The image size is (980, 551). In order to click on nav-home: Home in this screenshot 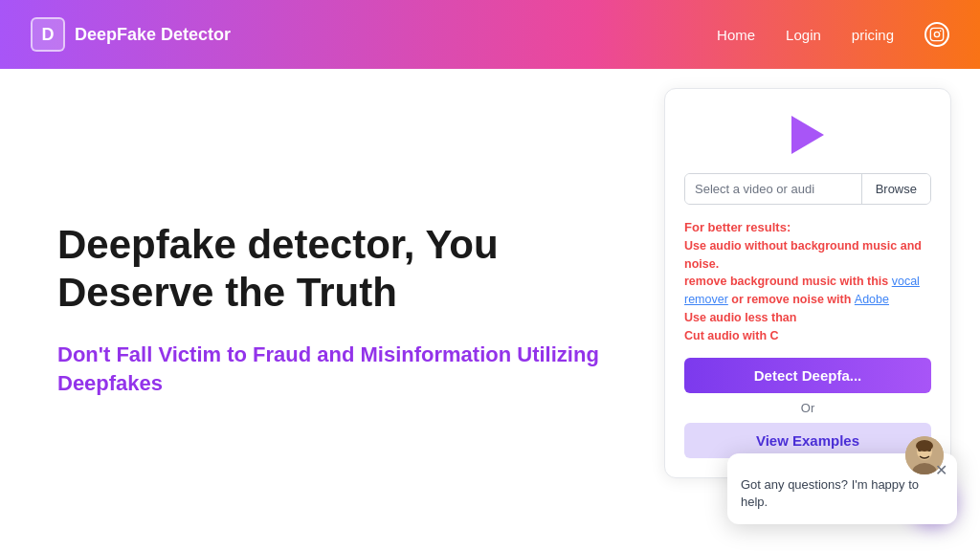, I will do `click(736, 34)`.